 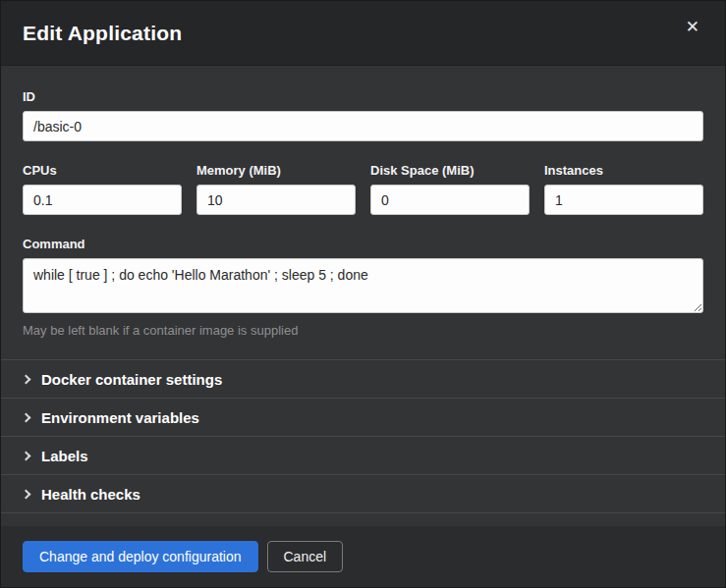 I want to click on instances-label: Instances, so click(x=624, y=171).